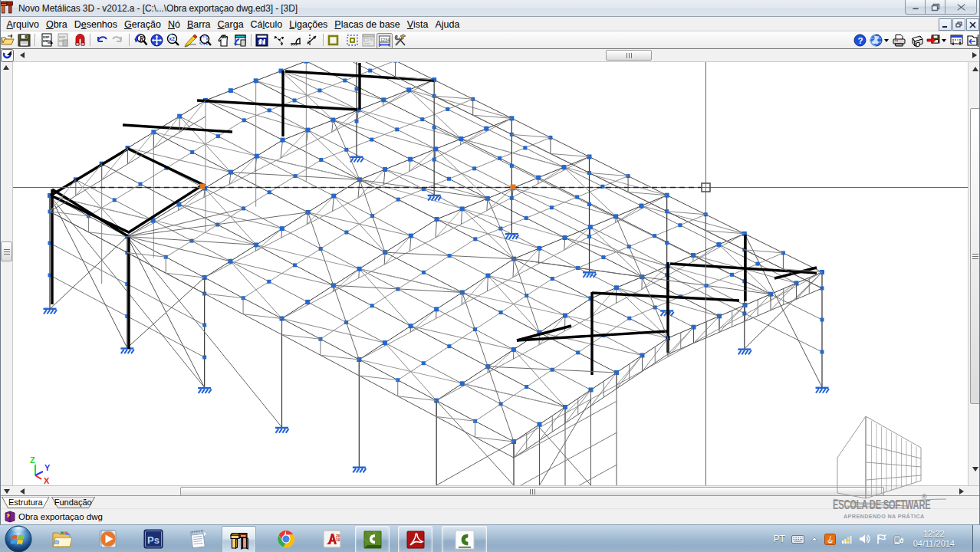 The image size is (980, 552). What do you see at coordinates (934, 40) in the screenshot?
I see `export-icon` at bounding box center [934, 40].